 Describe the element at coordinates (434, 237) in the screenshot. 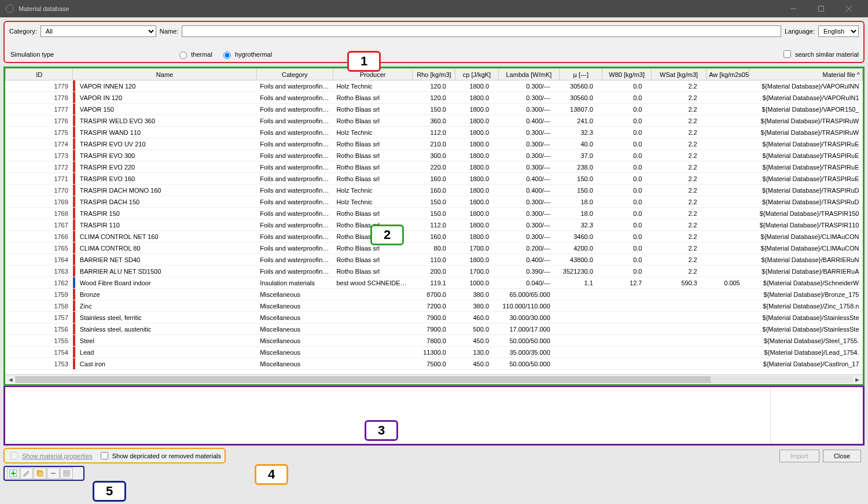

I see `table-row: 1766CLIMA CONTROL NET 160Foils and water…` at that location.